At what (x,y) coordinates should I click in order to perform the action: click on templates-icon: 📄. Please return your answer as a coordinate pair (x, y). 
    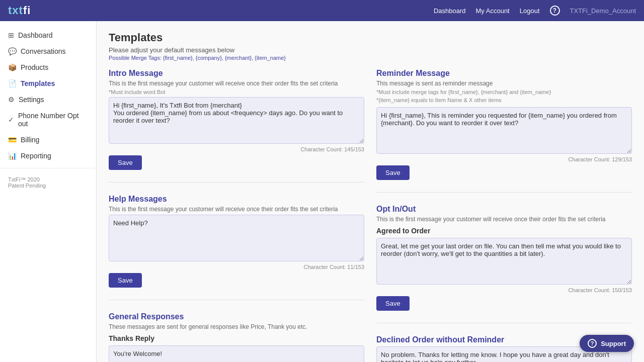
    Looking at the image, I should click on (12, 83).